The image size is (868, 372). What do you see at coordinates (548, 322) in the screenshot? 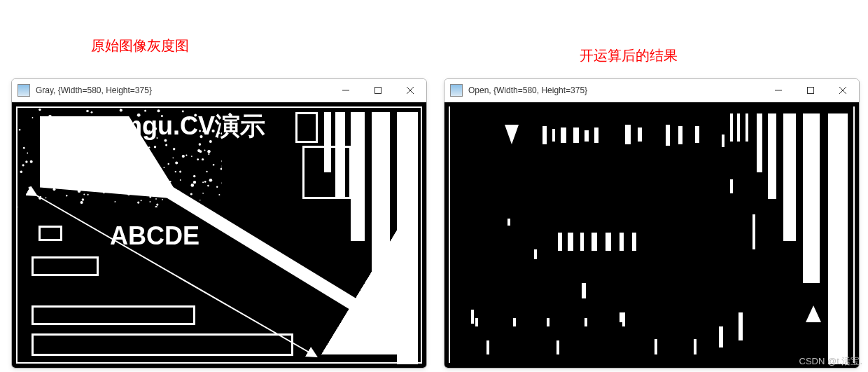
I see `bottom-stub` at bounding box center [548, 322].